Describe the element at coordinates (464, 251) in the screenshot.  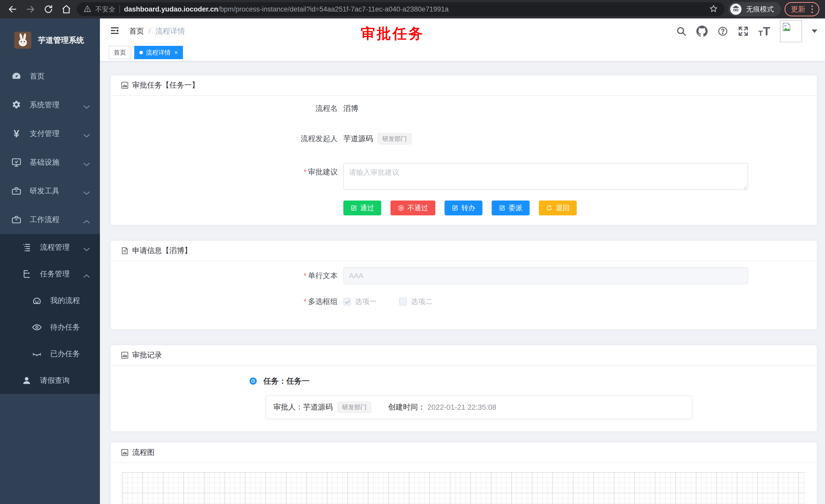
I see `apply-card-header: 申请信息【滔博】` at that location.